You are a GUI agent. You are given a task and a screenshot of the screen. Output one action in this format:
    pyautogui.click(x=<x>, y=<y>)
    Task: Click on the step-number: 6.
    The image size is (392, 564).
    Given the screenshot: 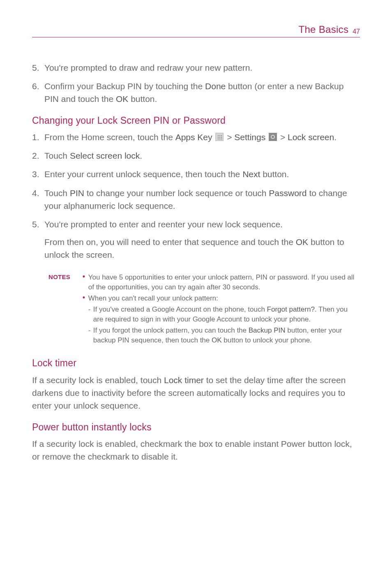 What is the action you would take?
    pyautogui.click(x=38, y=92)
    